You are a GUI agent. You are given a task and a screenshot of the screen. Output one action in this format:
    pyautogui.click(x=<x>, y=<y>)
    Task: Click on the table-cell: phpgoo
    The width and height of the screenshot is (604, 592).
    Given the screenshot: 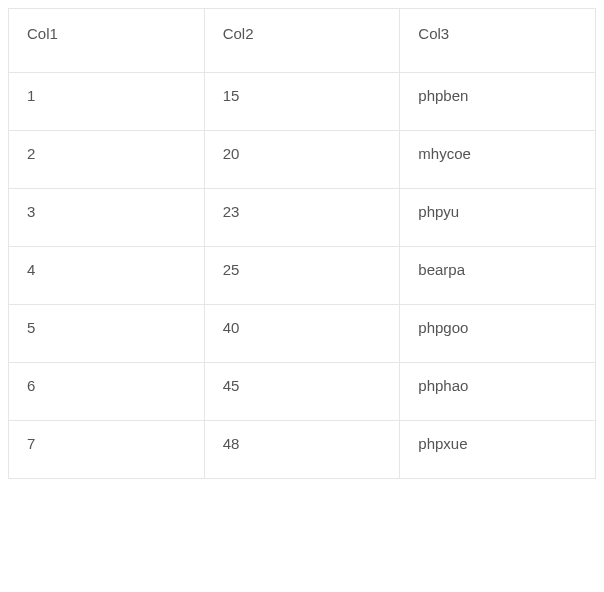 What is the action you would take?
    pyautogui.click(x=498, y=334)
    